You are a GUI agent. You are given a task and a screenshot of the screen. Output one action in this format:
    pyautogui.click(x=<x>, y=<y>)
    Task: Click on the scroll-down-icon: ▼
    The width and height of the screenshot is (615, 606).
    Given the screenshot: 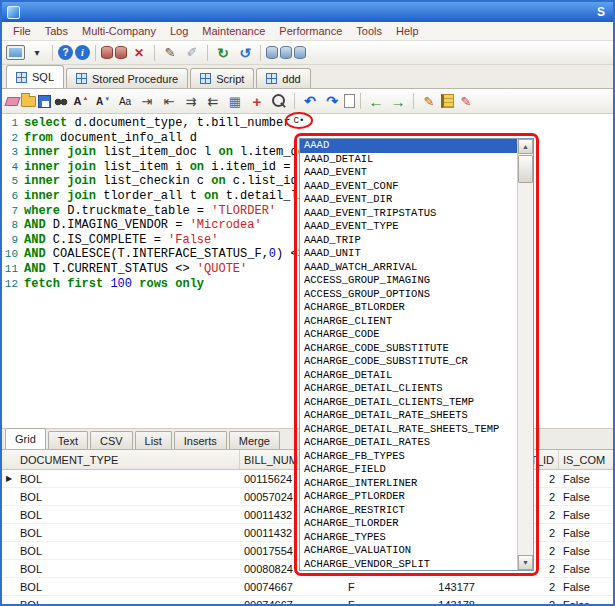 What is the action you would take?
    pyautogui.click(x=526, y=562)
    